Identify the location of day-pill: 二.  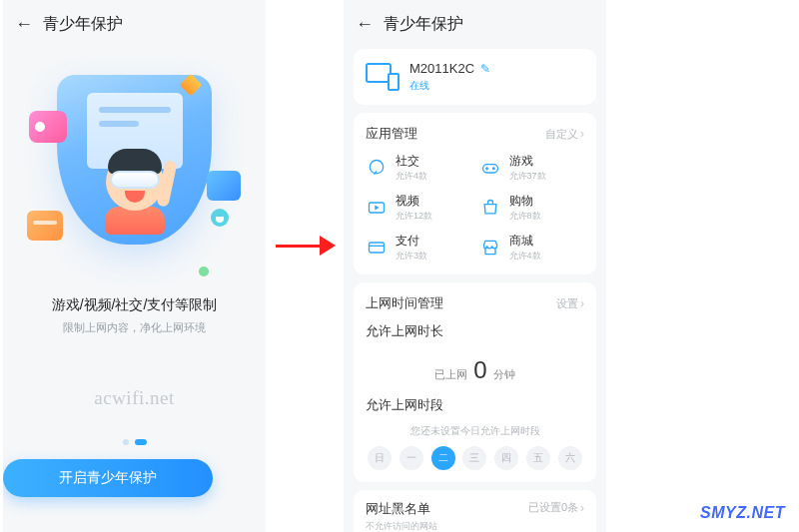
(443, 458).